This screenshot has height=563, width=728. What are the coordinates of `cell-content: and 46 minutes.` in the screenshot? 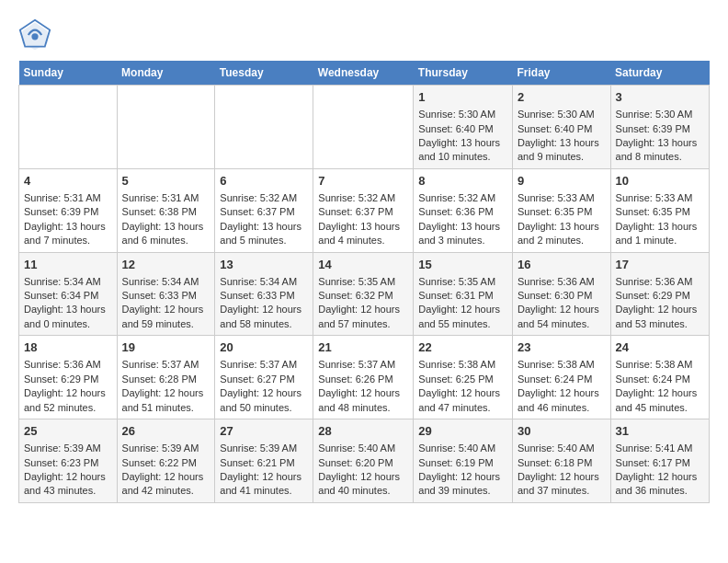 It's located at (562, 408).